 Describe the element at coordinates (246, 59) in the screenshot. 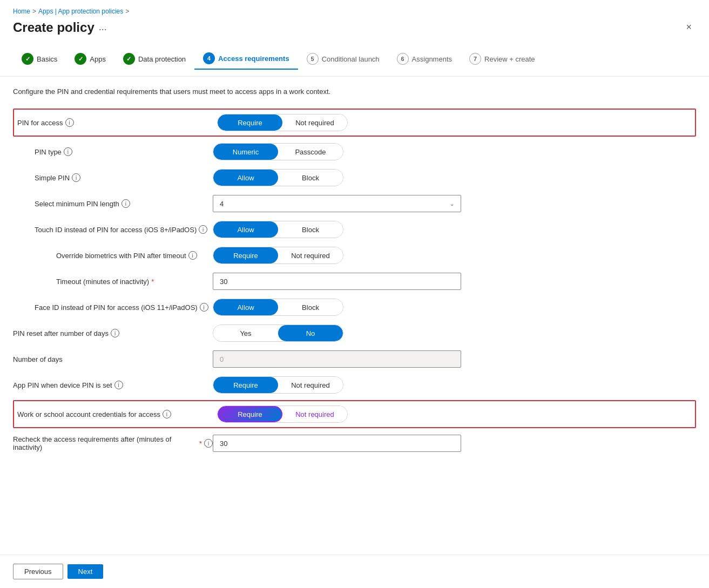

I see `wizard-step-access-requirements: 4 Access requirements` at that location.